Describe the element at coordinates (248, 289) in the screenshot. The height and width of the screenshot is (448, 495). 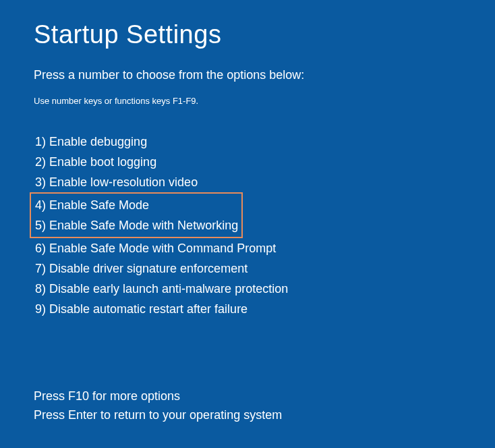
I see `option-8: 8) Disable early launch anti-malware pro…` at that location.